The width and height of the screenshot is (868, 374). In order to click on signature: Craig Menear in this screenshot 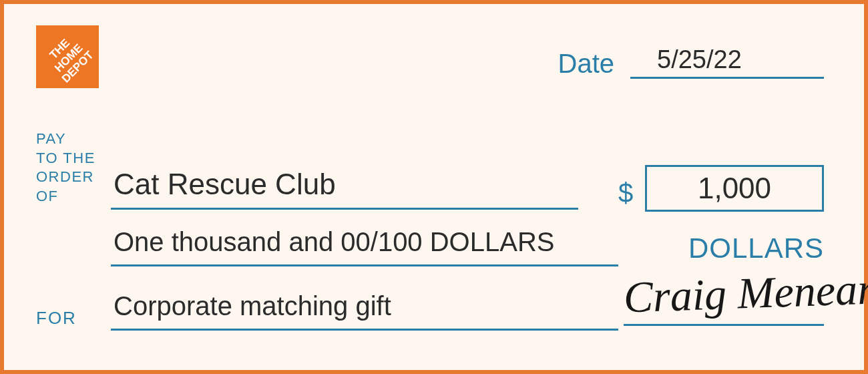, I will do `click(730, 294)`.